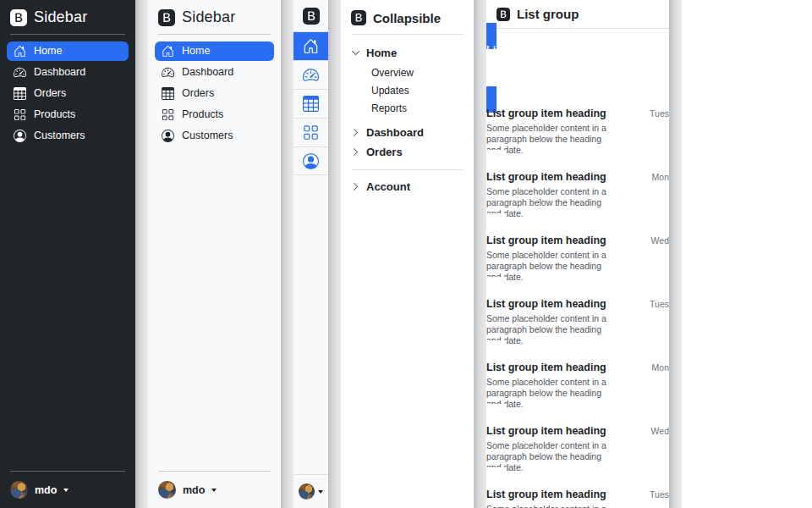 Image resolution: width=812 pixels, height=508 pixels. Describe the element at coordinates (311, 103) in the screenshot. I see `icon-sidebar-item-table` at that location.